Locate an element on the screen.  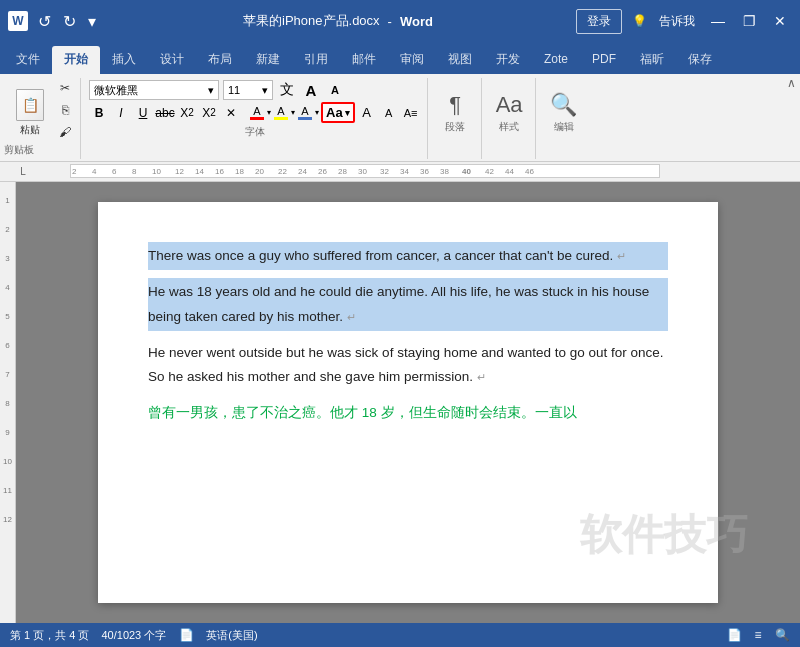
cut-button: ✂ is located at coordinates (65, 88).